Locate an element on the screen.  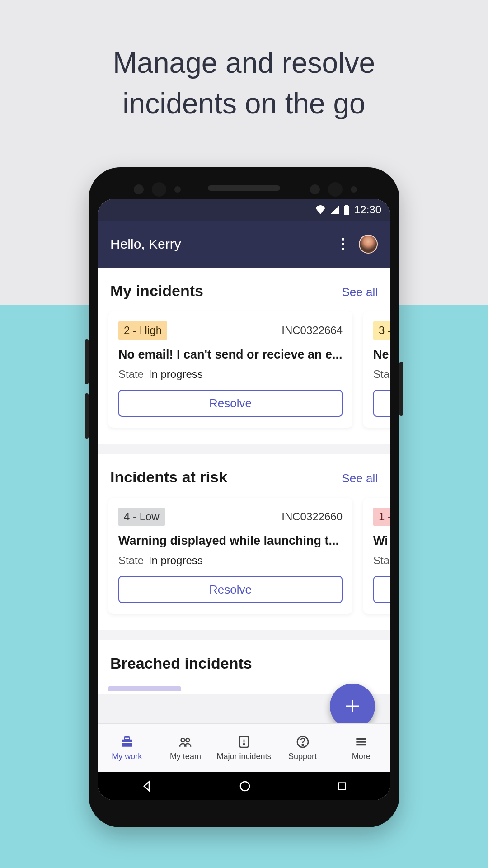
tab-label: My work is located at coordinates (127, 757).